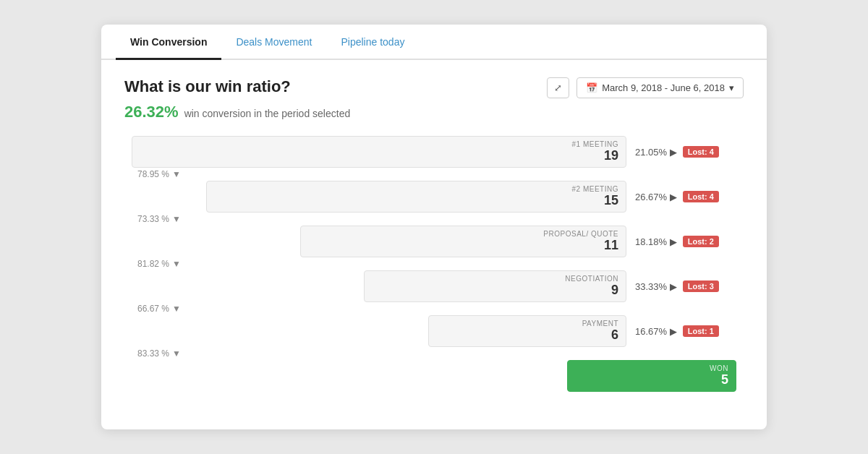 The height and width of the screenshot is (454, 868). Describe the element at coordinates (152, 112) in the screenshot. I see `win-percentage: 26.32%` at that location.